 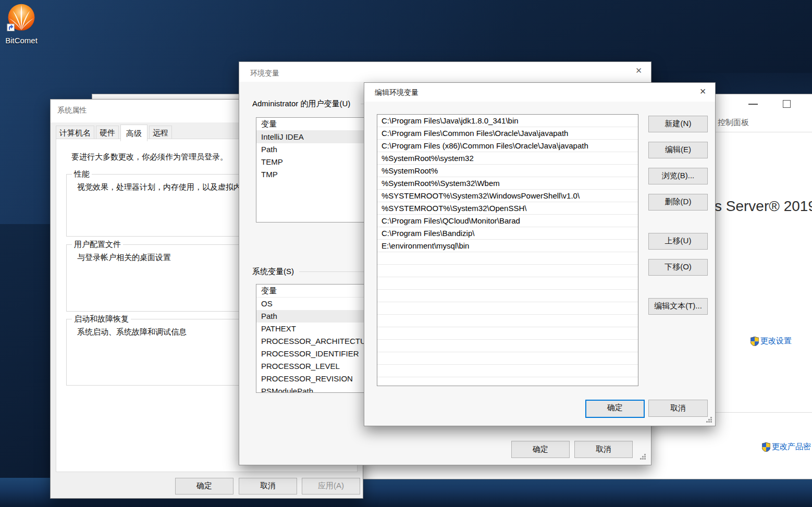 I want to click on os-edition-text: s Server® 2019, so click(x=763, y=206).